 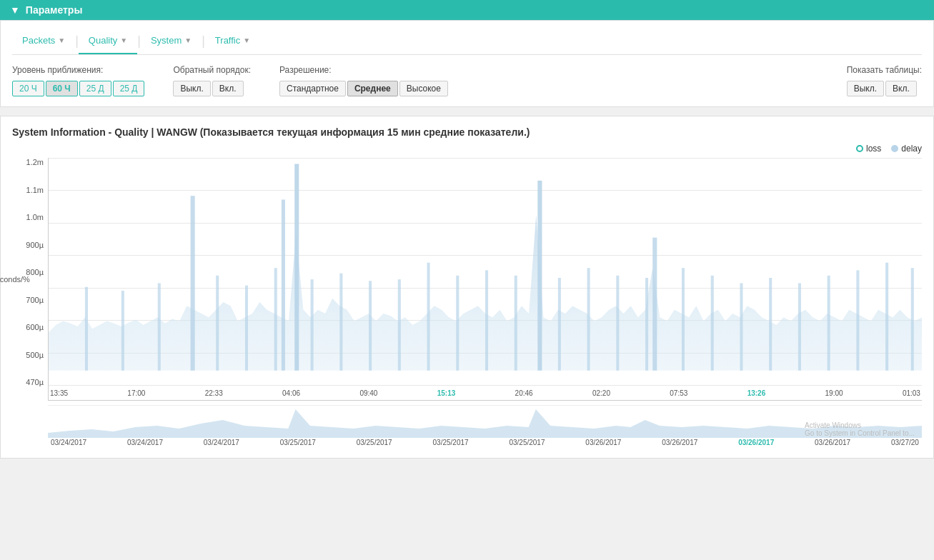 I want to click on x-labels: 13:35 17:00 22:33 04:06 09:40 15:13 20:4…, so click(x=485, y=393).